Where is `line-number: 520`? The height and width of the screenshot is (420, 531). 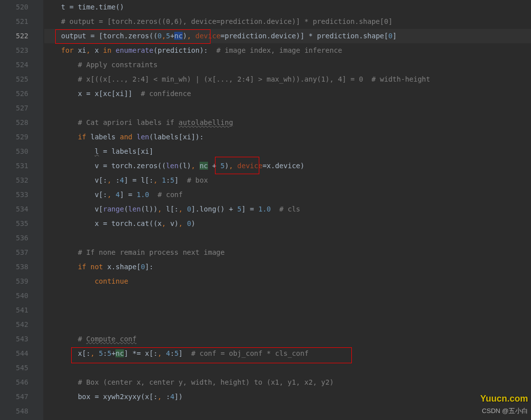 line-number: 520 is located at coordinates (14, 7).